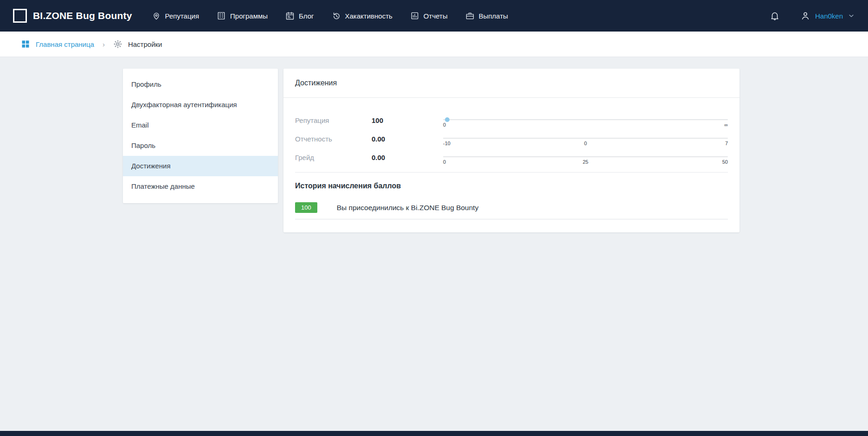 Image resolution: width=868 pixels, height=436 pixels. What do you see at coordinates (828, 16) in the screenshot?
I see `user-menu: Han0ken` at bounding box center [828, 16].